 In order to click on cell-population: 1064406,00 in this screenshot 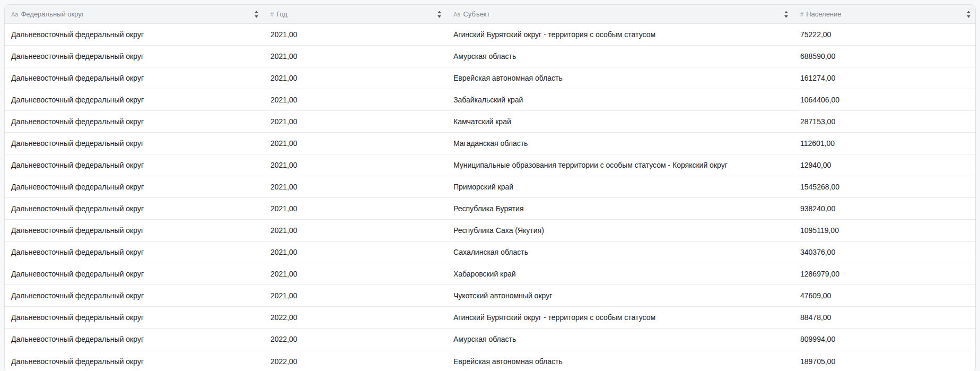, I will do `click(885, 100)`.